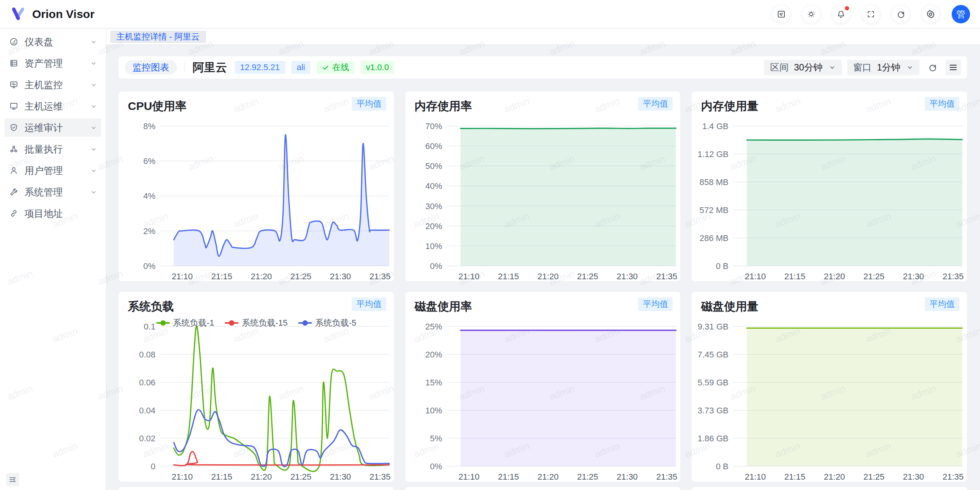  Describe the element at coordinates (730, 306) in the screenshot. I see `chart-title: 磁盘使用量` at that location.